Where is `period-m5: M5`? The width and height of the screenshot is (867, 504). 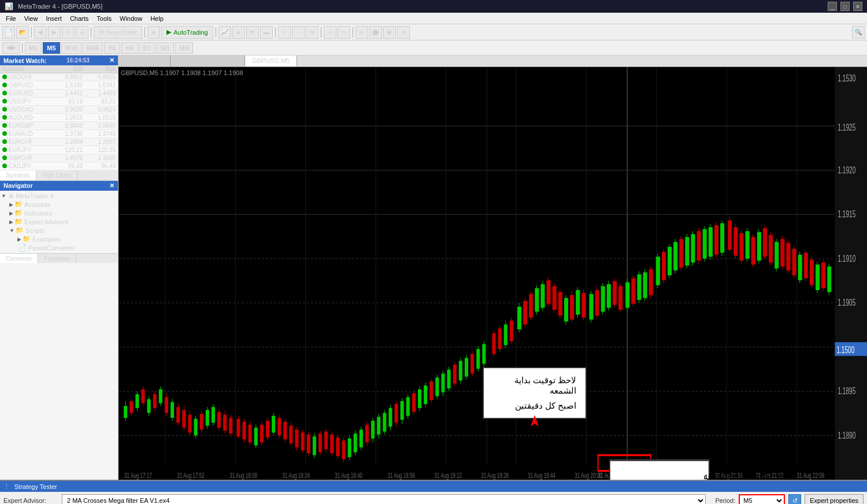
period-m5: M5 is located at coordinates (51, 48).